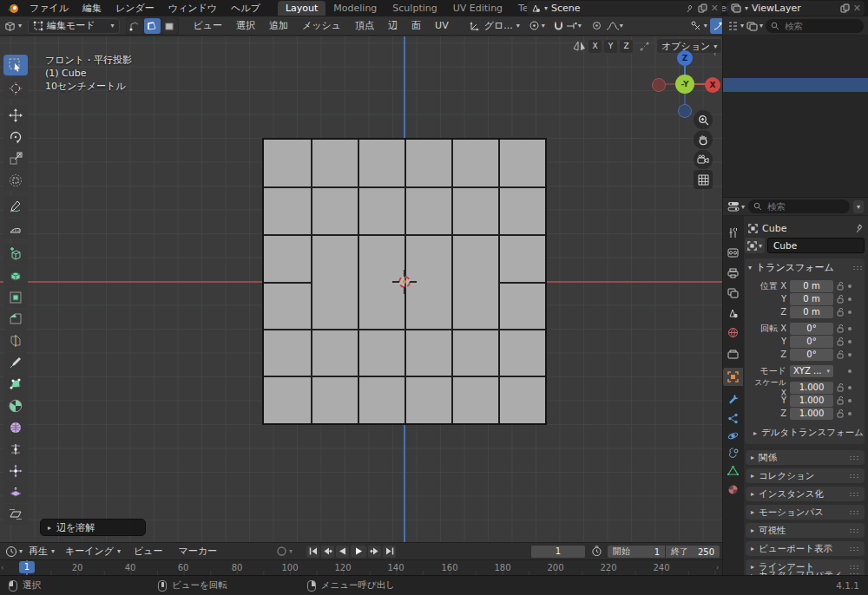 The image size is (868, 595). What do you see at coordinates (812, 286) in the screenshot?
I see `location-x-field: 0 m` at bounding box center [812, 286].